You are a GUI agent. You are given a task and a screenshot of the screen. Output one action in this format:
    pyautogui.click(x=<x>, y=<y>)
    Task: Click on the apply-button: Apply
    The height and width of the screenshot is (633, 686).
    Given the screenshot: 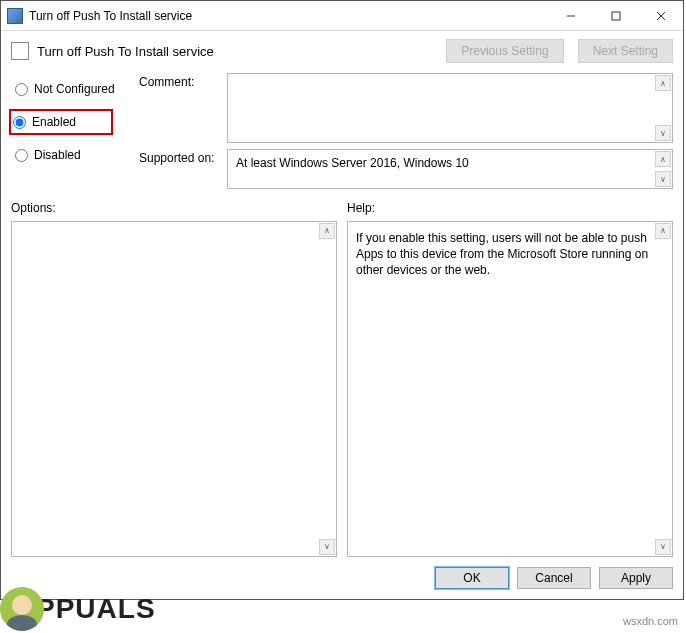 What is the action you would take?
    pyautogui.click(x=636, y=578)
    